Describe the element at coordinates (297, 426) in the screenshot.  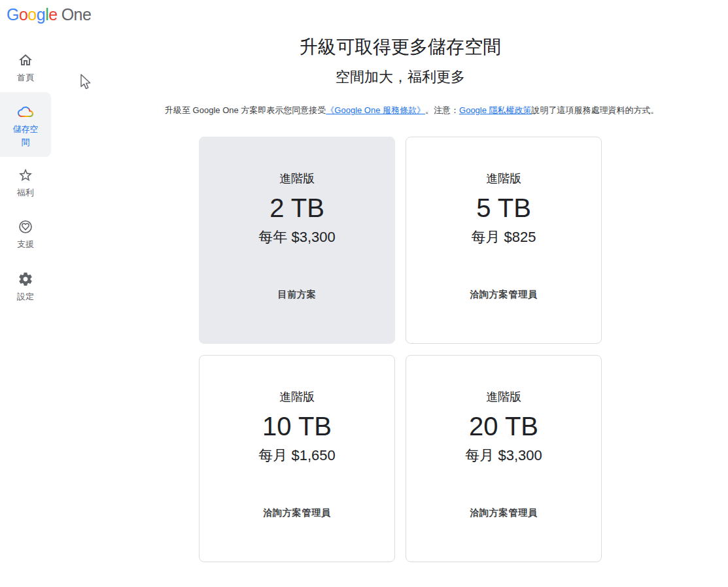
I see `plan-size: 10 TB` at that location.